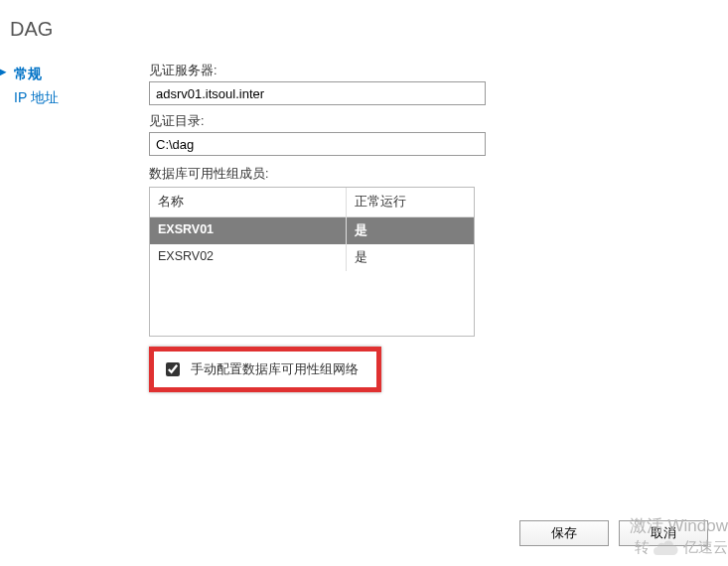  I want to click on witness-directory-input, so click(318, 144).